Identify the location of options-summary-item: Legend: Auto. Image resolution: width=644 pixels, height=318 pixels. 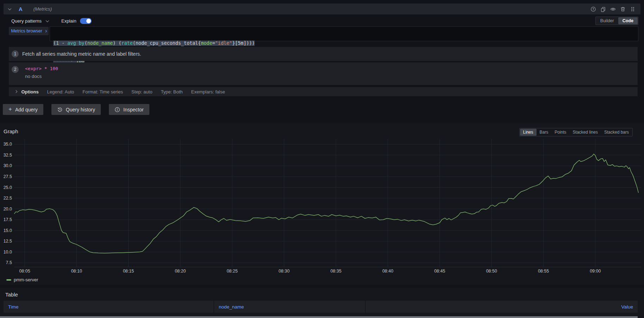
(61, 92).